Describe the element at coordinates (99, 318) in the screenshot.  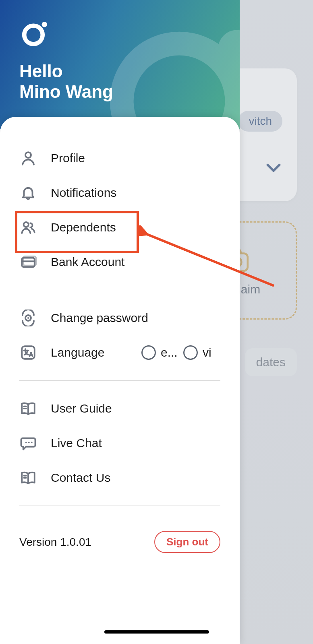
I see `menu-label: Change password` at that location.